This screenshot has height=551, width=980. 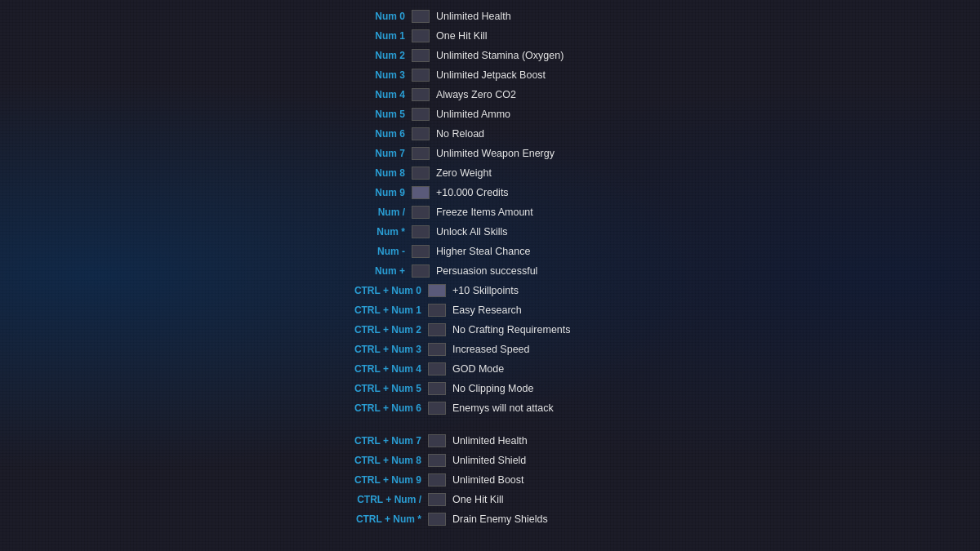 I want to click on key-label: Num 2, so click(x=367, y=56).